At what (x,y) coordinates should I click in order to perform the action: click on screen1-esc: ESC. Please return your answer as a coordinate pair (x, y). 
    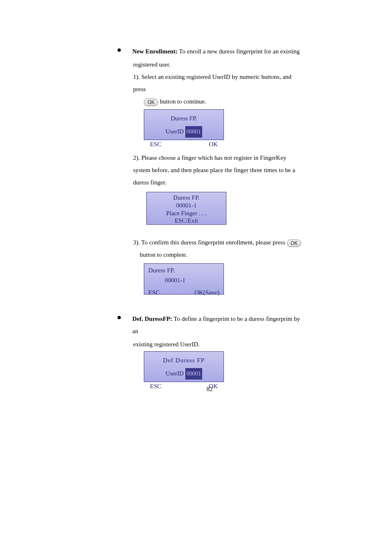
    Looking at the image, I should click on (156, 144).